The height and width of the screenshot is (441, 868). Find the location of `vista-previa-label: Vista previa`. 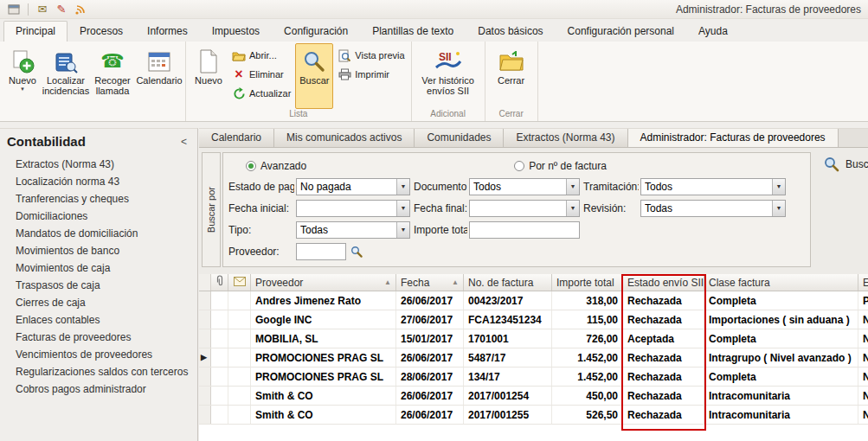

vista-previa-label: Vista previa is located at coordinates (379, 55).